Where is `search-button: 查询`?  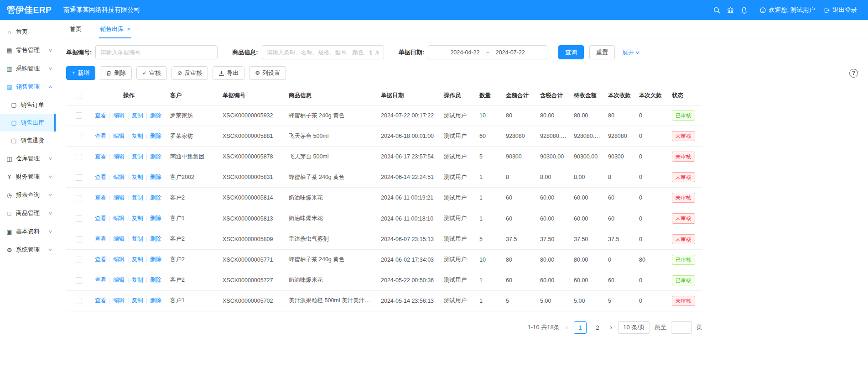 search-button: 查询 is located at coordinates (571, 52).